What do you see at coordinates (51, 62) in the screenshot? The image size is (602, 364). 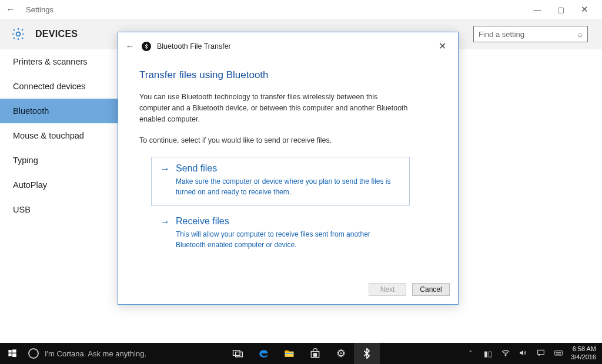 I see `sidebar-item-label: Printers & scanners` at bounding box center [51, 62].